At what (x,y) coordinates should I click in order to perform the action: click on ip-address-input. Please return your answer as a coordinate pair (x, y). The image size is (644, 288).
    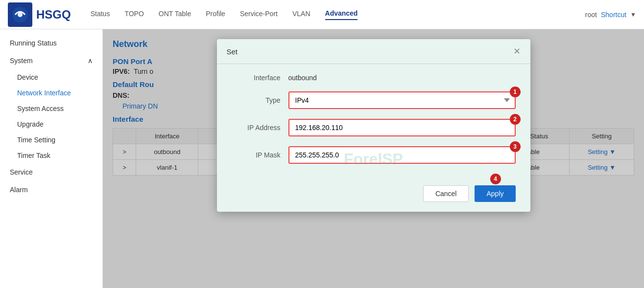
    Looking at the image, I should click on (402, 128).